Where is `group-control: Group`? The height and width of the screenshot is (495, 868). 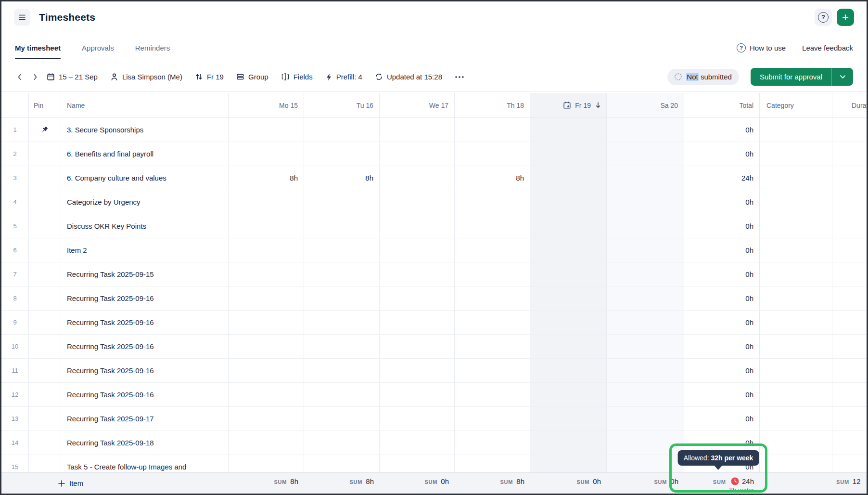 group-control: Group is located at coordinates (252, 77).